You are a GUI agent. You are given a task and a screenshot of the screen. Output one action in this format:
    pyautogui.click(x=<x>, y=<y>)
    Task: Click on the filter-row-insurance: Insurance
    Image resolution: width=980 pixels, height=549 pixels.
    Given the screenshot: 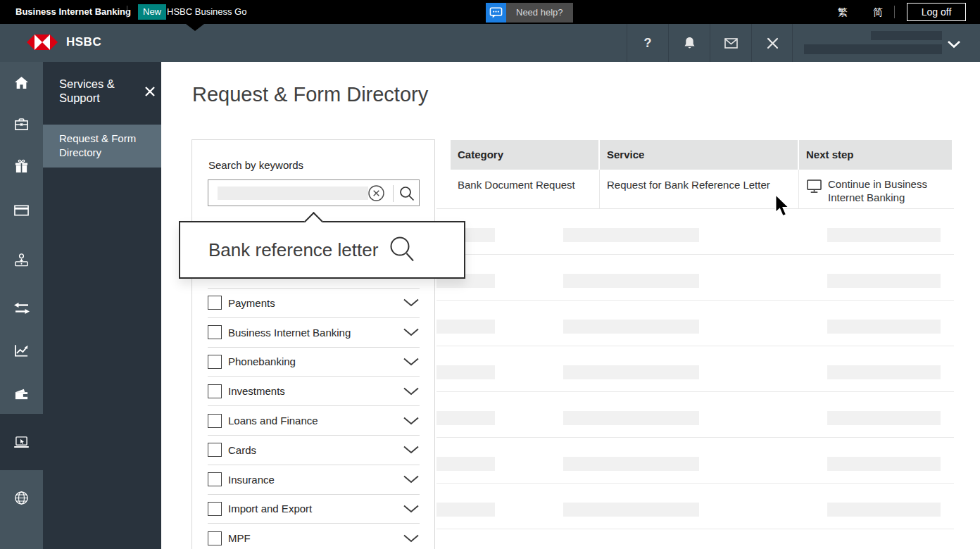 What is the action you would take?
    pyautogui.click(x=314, y=479)
    